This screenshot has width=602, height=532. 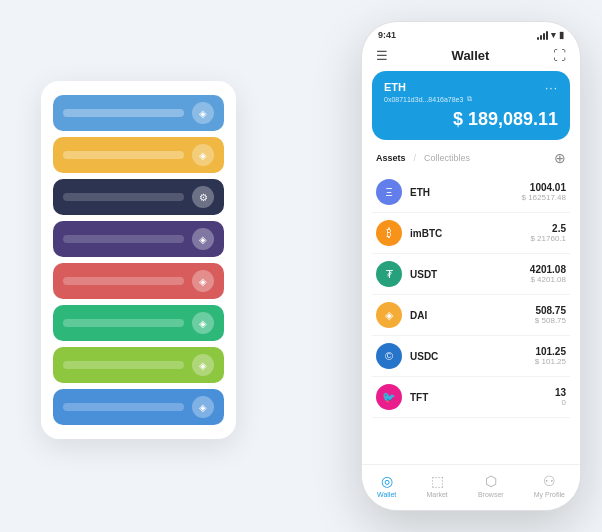 What do you see at coordinates (436, 486) in the screenshot?
I see `nav-market: ⬚ Market` at bounding box center [436, 486].